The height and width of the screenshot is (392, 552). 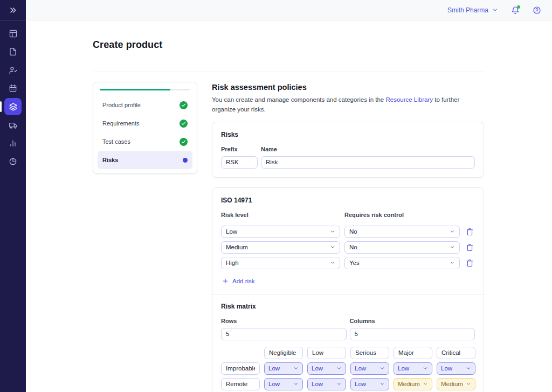 What do you see at coordinates (409, 100) in the screenshot?
I see `resource-library-link: Resource Library` at bounding box center [409, 100].